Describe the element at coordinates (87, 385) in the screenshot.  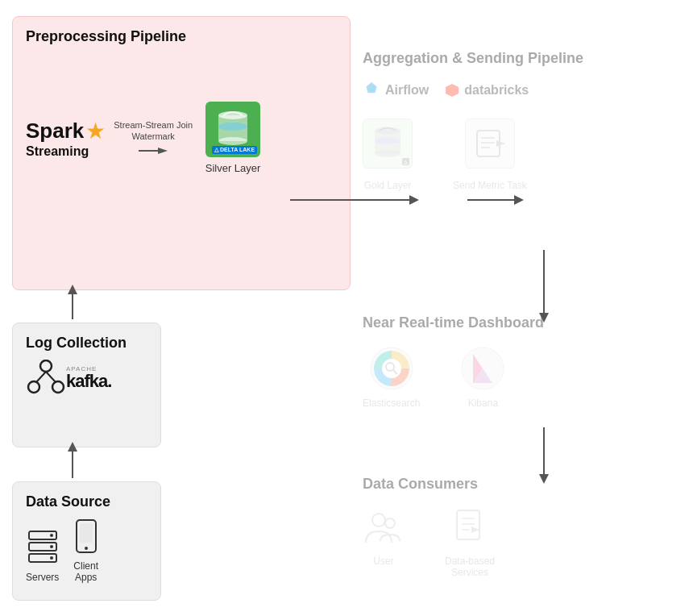
I see `log-collection-box: Log Collection APACHE kafka.` at that location.